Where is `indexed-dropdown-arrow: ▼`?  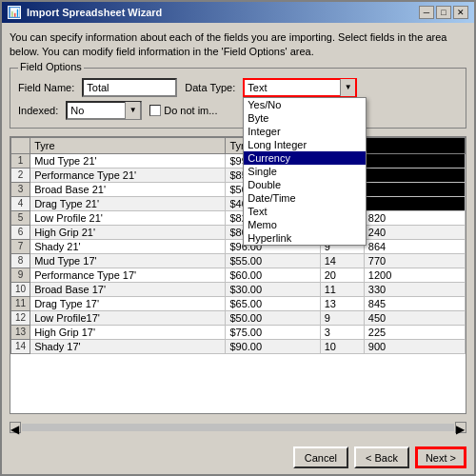 indexed-dropdown-arrow: ▼ is located at coordinates (132, 110).